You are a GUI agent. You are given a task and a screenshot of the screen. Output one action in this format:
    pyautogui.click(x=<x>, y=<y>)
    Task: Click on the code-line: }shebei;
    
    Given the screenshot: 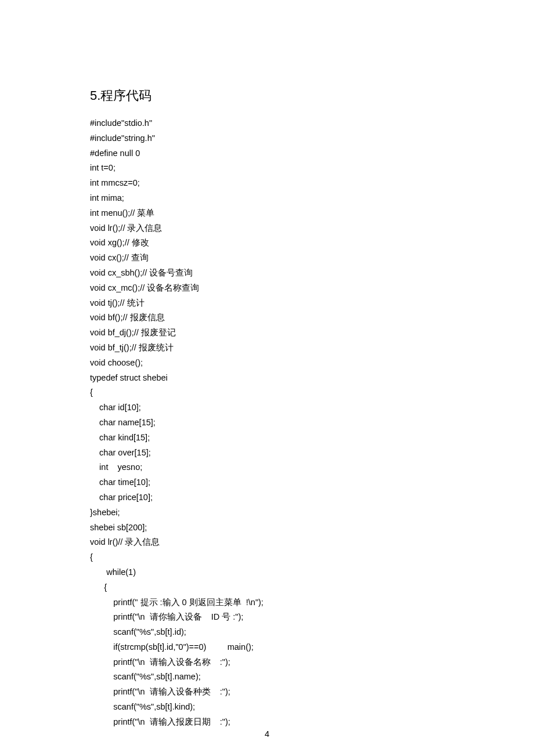 What is the action you would take?
    pyautogui.click(x=268, y=513)
    